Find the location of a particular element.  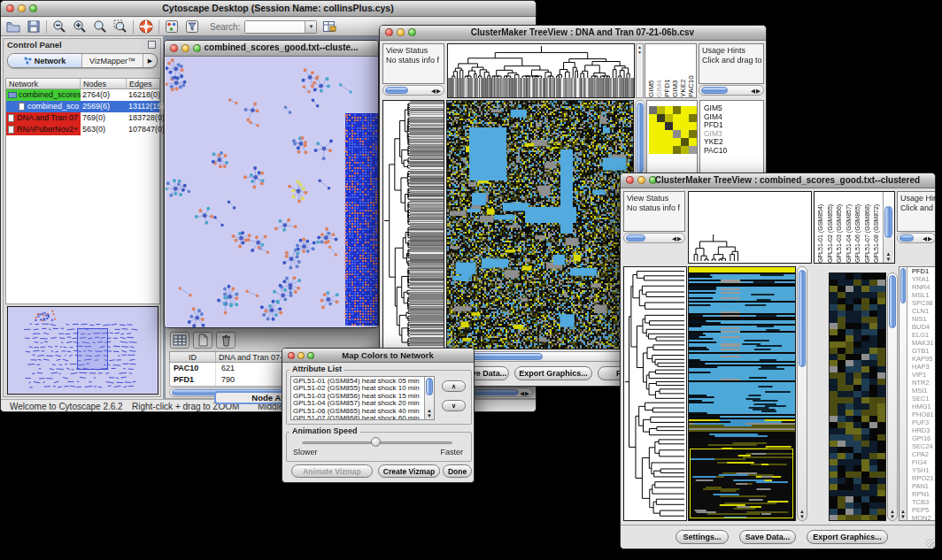

create-vizmap-button: Create Vizmap is located at coordinates (409, 471).